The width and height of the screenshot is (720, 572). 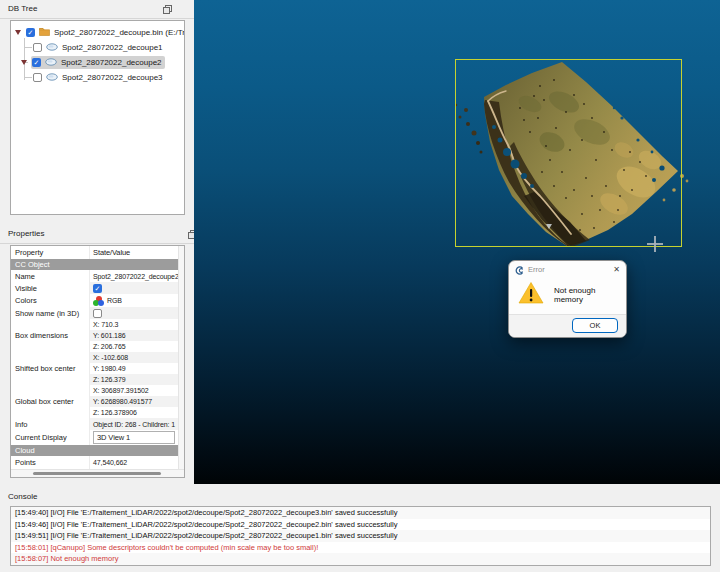 What do you see at coordinates (134, 462) in the screenshot?
I see `prop-points-value: 47,540,662` at bounding box center [134, 462].